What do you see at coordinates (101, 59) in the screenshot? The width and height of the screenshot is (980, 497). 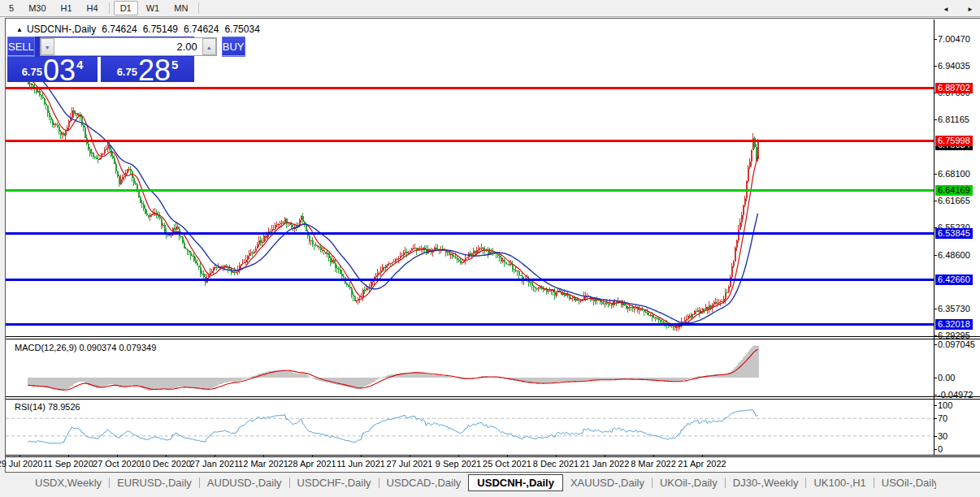 I see `one-click-trading-panel: SELL ▼ ▲ BUY 6.75034 6.75285` at bounding box center [101, 59].